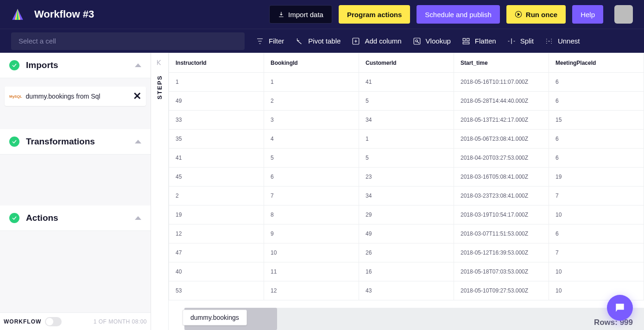 This screenshot has height=330, width=644. What do you see at coordinates (407, 177) in the screenshot?
I see `table-cell: 23` at bounding box center [407, 177].